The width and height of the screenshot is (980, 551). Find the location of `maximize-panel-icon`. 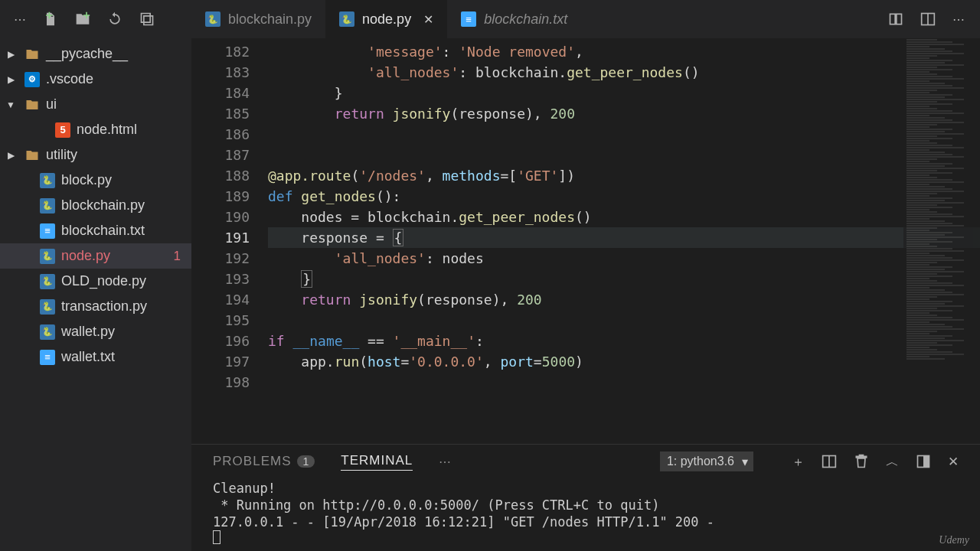

maximize-panel-icon is located at coordinates (923, 461).